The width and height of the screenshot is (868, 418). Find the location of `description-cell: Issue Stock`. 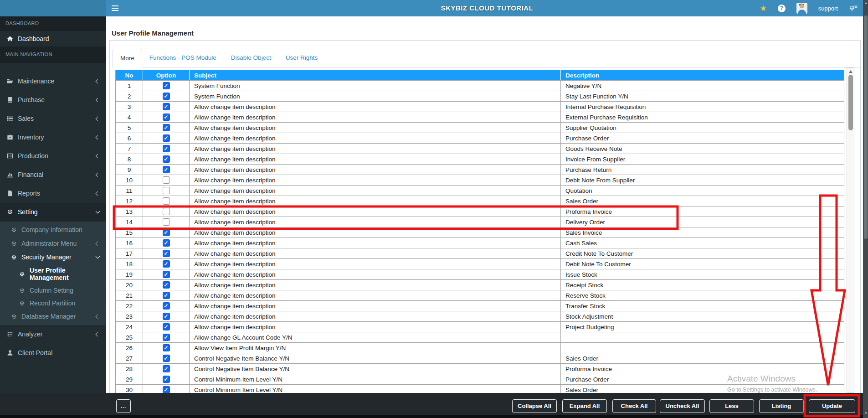

description-cell: Issue Stock is located at coordinates (703, 274).